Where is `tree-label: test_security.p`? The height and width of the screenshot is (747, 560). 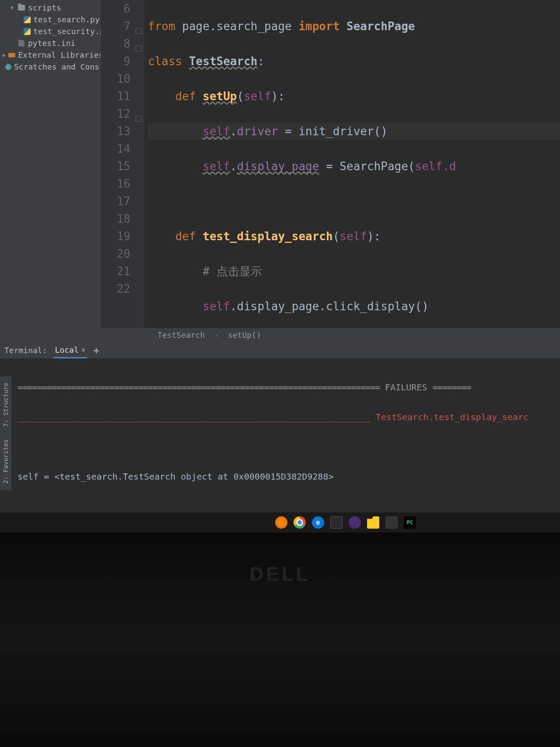
tree-label: test_security.p is located at coordinates (67, 32).